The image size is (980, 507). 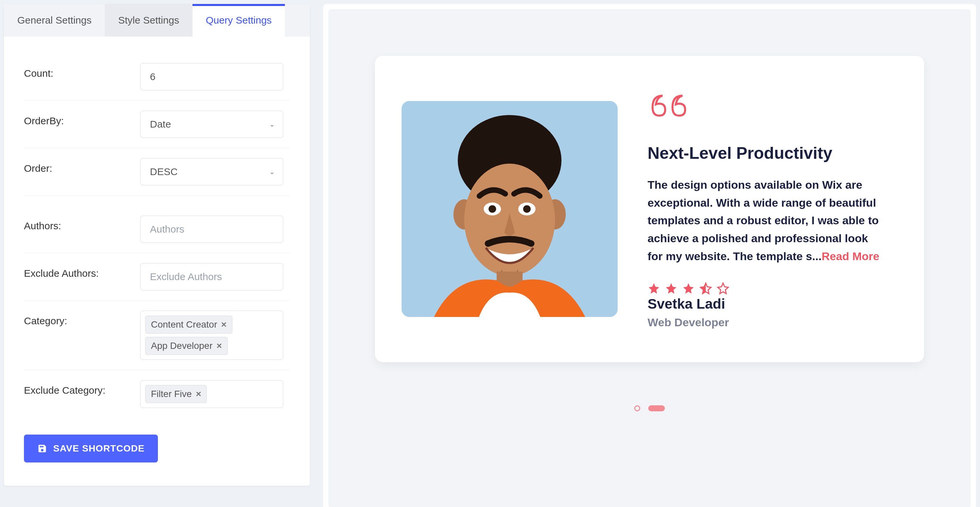 I want to click on tag-label: Filter Five, so click(x=171, y=394).